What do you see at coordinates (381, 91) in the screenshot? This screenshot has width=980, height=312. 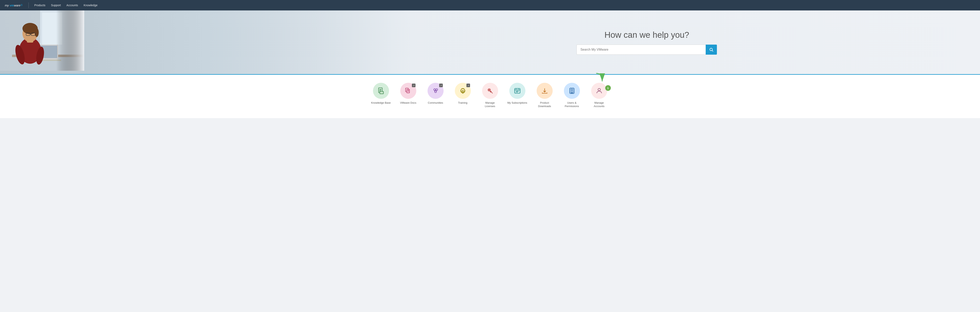 I see `knowledge-base-icon` at bounding box center [381, 91].